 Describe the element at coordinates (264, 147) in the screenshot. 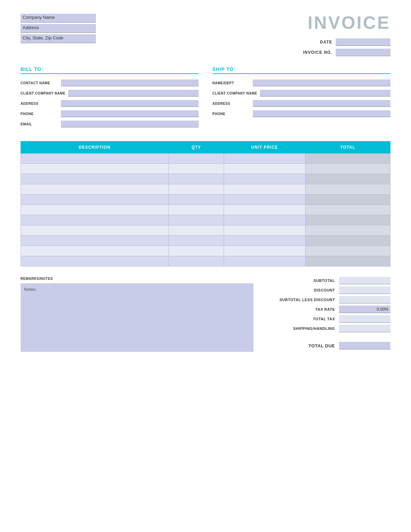

I see `col-header-unit-price: UNIT PRICE` at that location.